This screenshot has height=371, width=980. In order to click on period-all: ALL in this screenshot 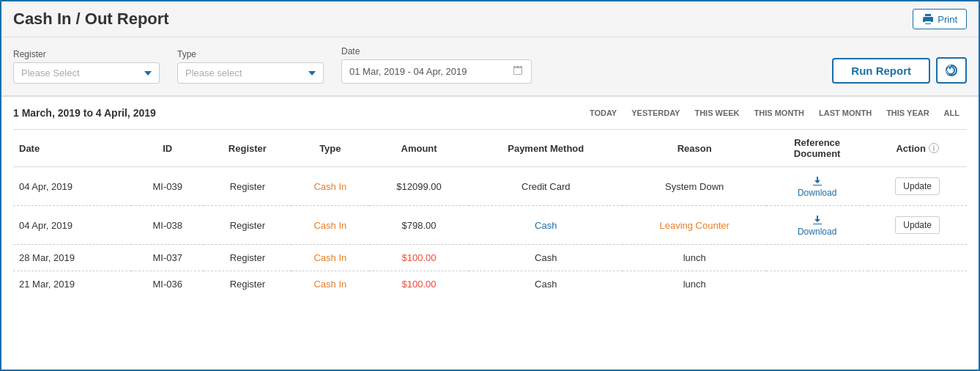, I will do `click(952, 113)`.